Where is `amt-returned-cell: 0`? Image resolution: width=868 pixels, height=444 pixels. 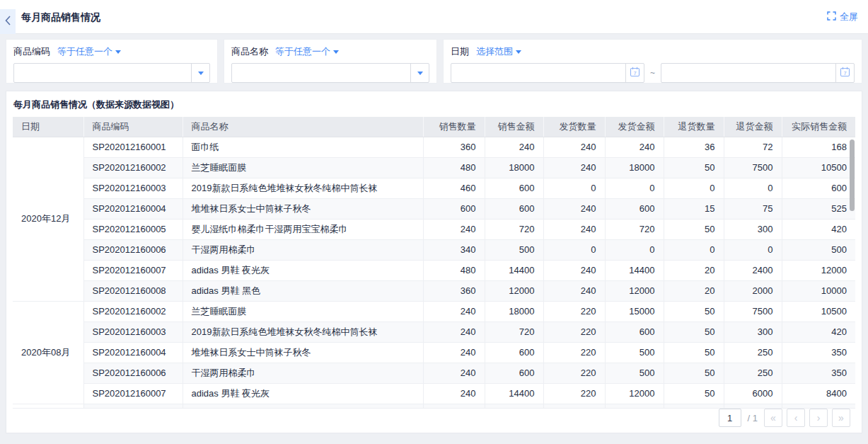 amt-returned-cell: 0 is located at coordinates (753, 249).